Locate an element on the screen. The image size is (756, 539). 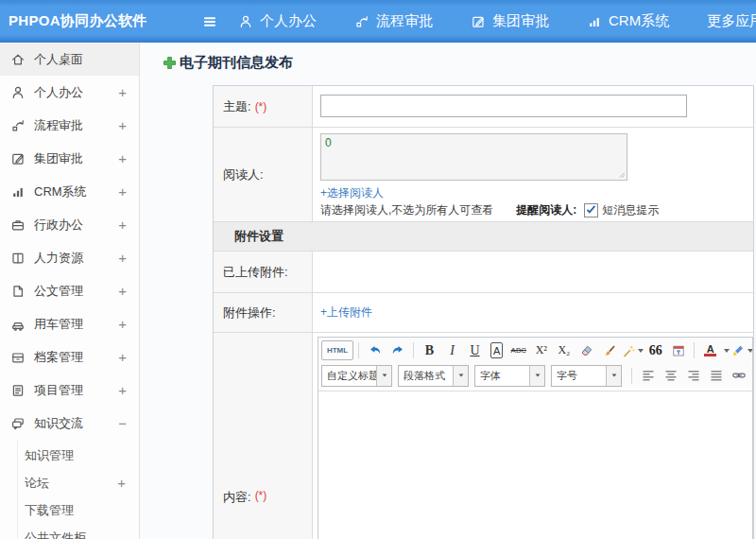
align-center-button is located at coordinates (671, 376).